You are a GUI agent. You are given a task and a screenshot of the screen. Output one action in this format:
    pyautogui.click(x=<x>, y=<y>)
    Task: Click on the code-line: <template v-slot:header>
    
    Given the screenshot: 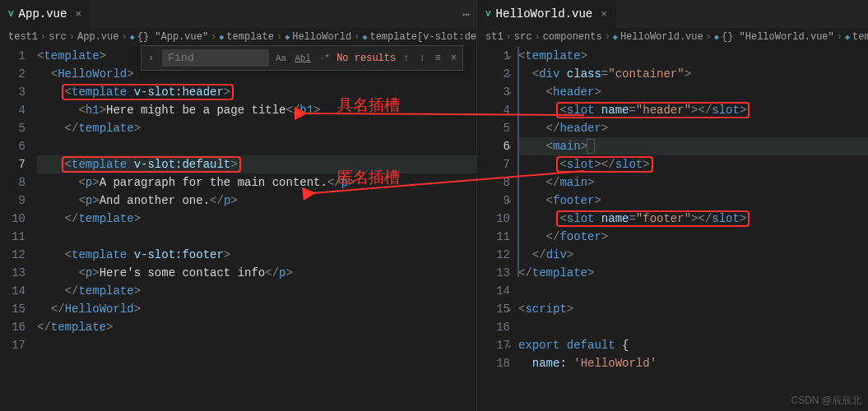 What is the action you would take?
    pyautogui.click(x=257, y=92)
    